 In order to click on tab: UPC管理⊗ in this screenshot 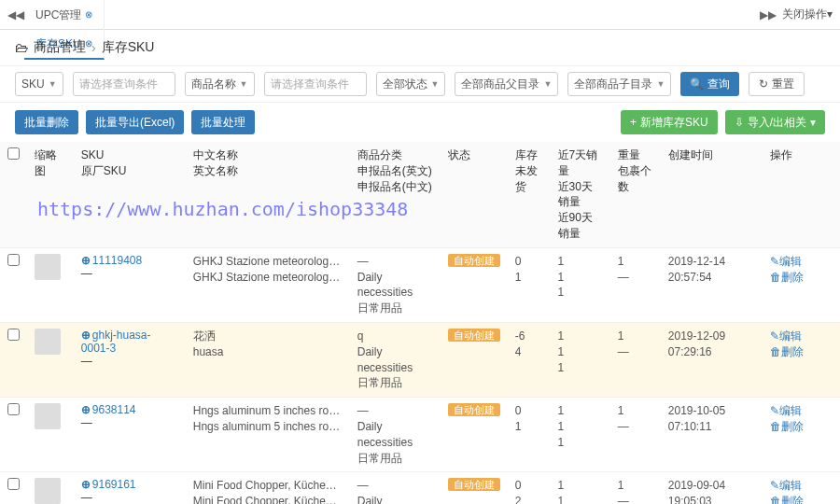, I will do `click(64, 15)`.